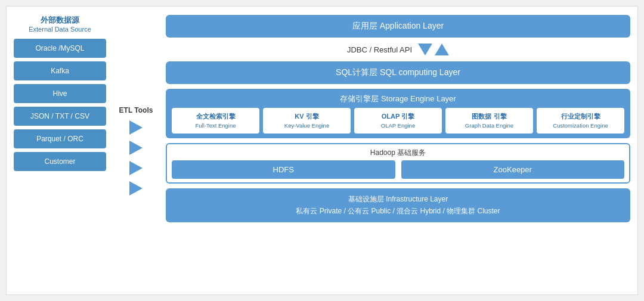 The height and width of the screenshot is (301, 644). What do you see at coordinates (581, 117) in the screenshot?
I see `custom-cn: 行业定制引擎` at bounding box center [581, 117].